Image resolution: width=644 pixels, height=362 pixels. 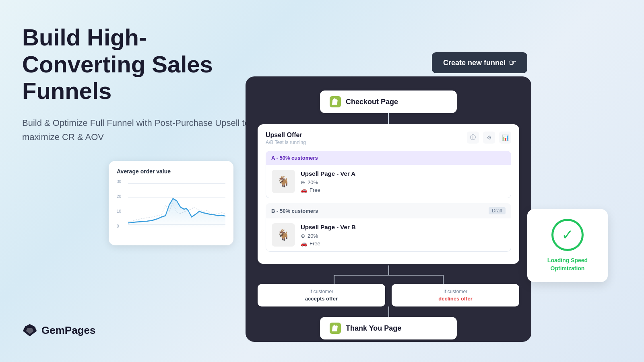 What do you see at coordinates (489, 138) in the screenshot?
I see `settings-button: ⚙` at bounding box center [489, 138].